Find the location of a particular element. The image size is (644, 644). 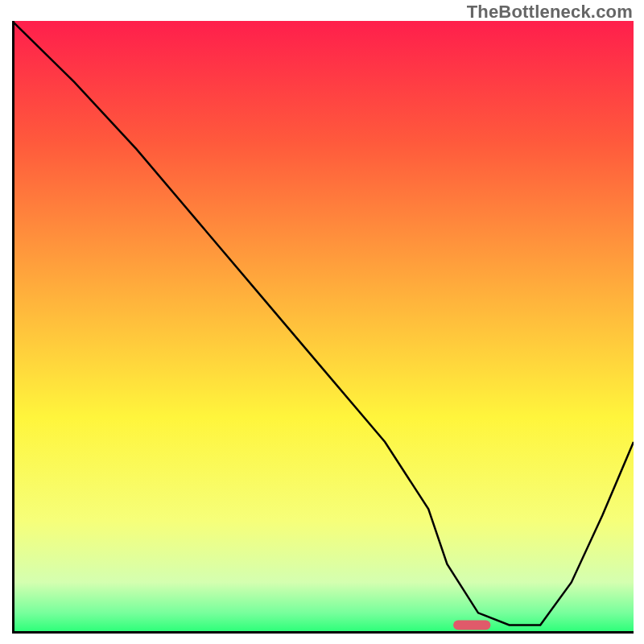

optimal-marker is located at coordinates (472, 625).